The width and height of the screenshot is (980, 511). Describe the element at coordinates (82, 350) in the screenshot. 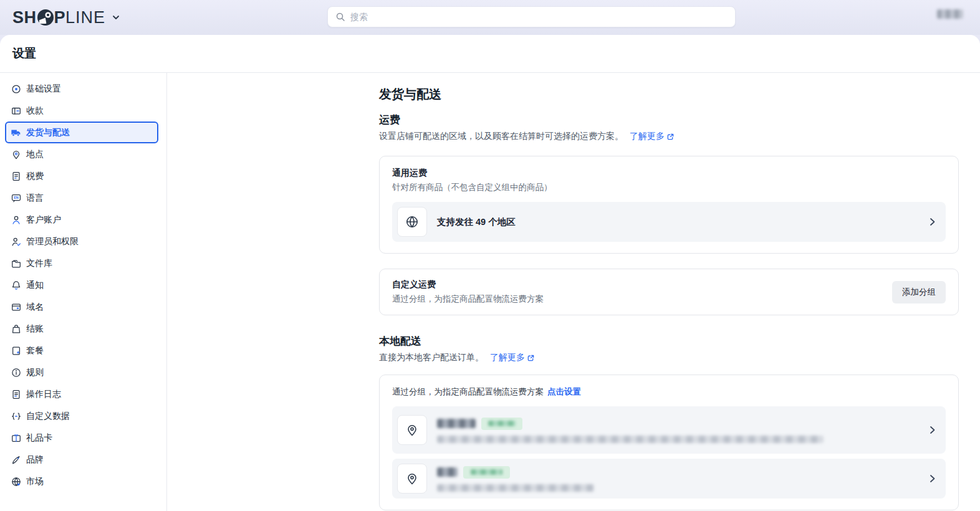

I see `sidebar-item-plan: 套餐` at that location.